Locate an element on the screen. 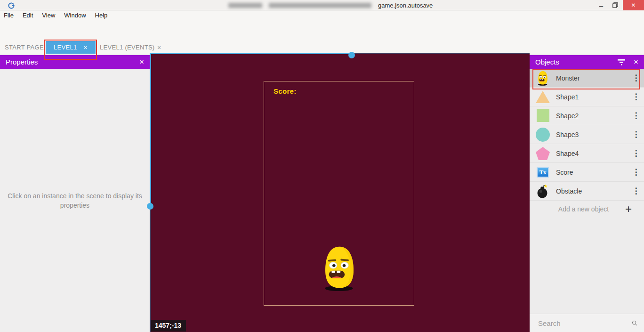 Image resolution: width=644 pixels, height=332 pixels. tab-level1: LEVEL1 × is located at coordinates (71, 47).